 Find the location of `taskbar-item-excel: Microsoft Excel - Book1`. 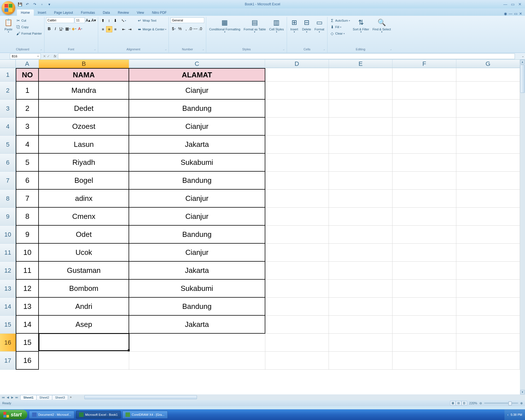

taskbar-item-excel: Microsoft Excel - Book1 is located at coordinates (98, 415).